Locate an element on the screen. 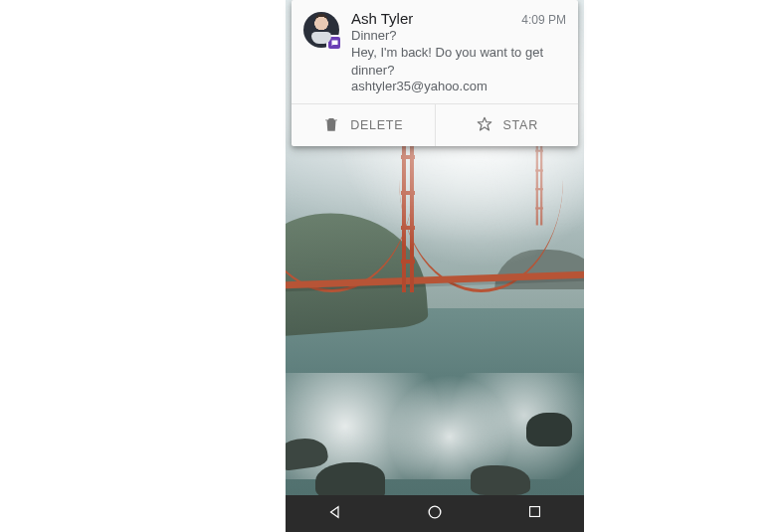 Image resolution: width=782 pixels, height=532 pixels. notification-actions: DELETE STAR is located at coordinates (435, 125).